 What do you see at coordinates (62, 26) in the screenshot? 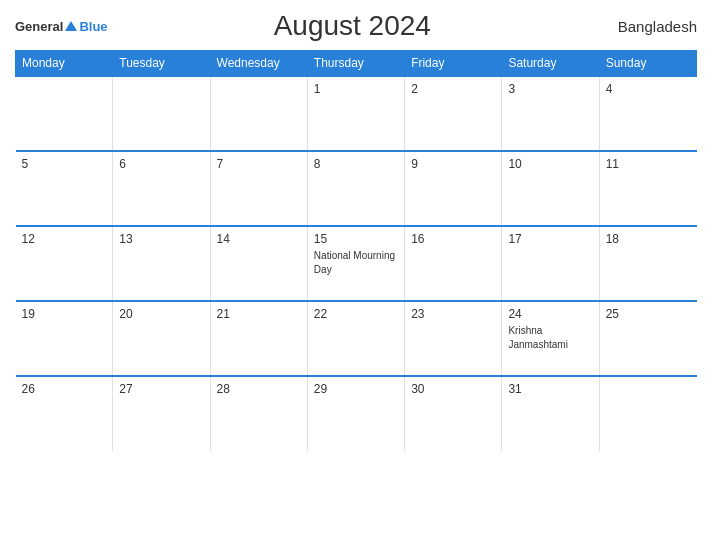
I see `logo: General Blue` at bounding box center [62, 26].